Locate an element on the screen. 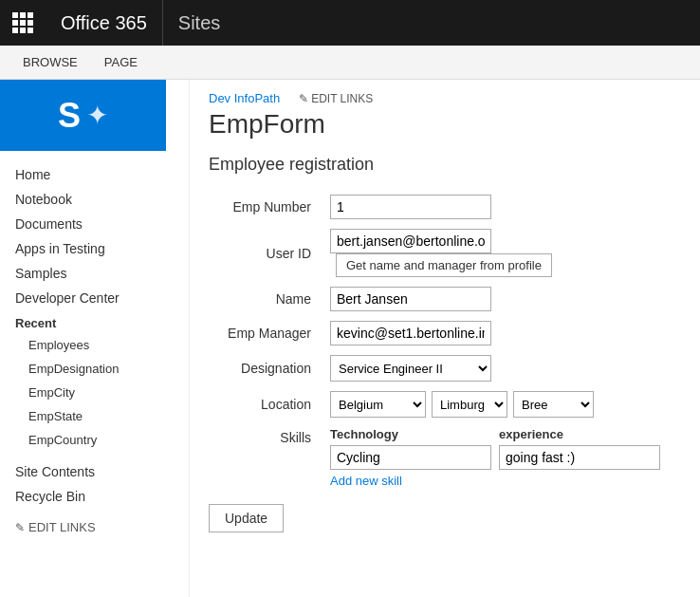 The image size is (700, 597). skills-cell: Technology experience Add new skill is located at coordinates (502, 457).